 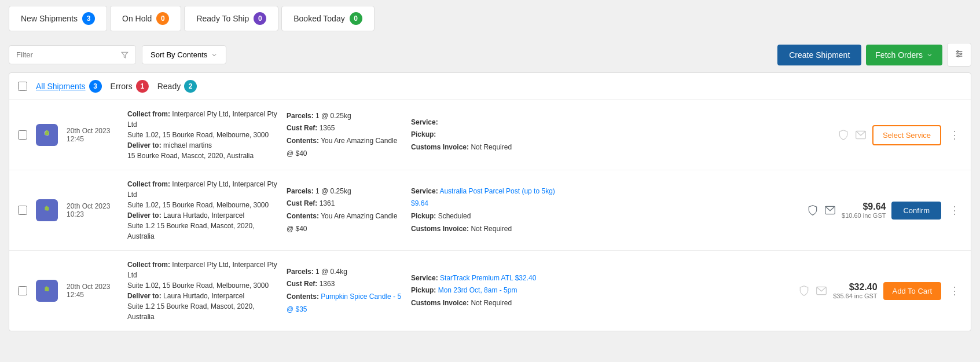 I want to click on pickup-1: Pickup:, so click(x=483, y=135).